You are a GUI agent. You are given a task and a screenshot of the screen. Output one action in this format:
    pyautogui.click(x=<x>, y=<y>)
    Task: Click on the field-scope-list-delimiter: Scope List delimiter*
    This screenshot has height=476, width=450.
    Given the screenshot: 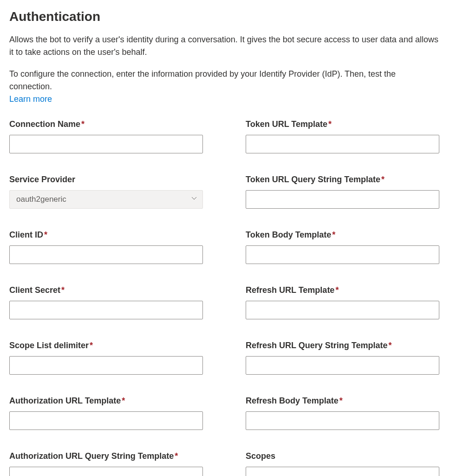 What is the action you would take?
    pyautogui.click(x=106, y=358)
    